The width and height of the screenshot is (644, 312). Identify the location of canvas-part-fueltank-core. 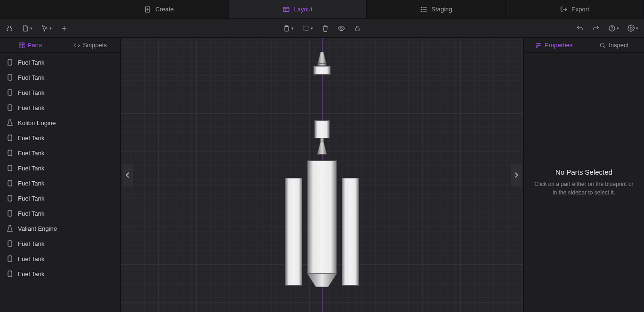
(322, 217).